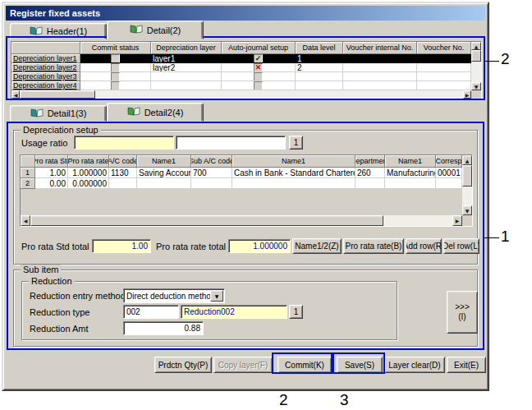  What do you see at coordinates (46, 77) in the screenshot?
I see `layers-row-3-header: Depreciation layer3` at bounding box center [46, 77].